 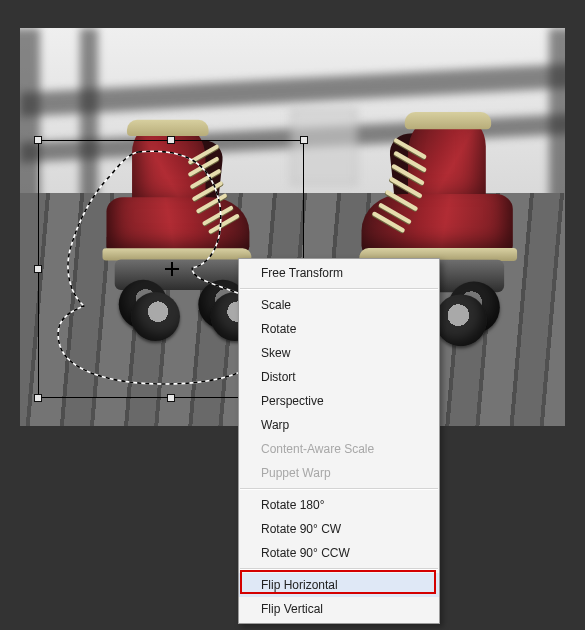 I want to click on menu-rotate-90-cw: Rotate 90° CW, so click(x=339, y=529).